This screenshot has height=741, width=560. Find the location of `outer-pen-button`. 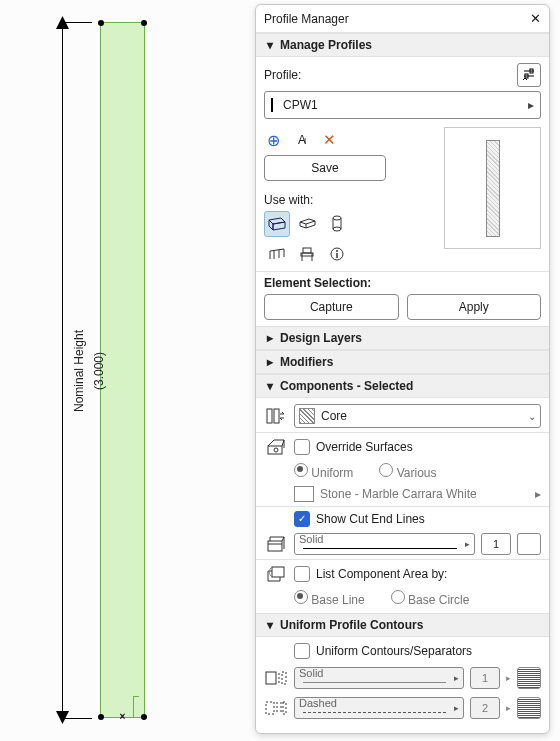

outer-pen-button is located at coordinates (529, 678).